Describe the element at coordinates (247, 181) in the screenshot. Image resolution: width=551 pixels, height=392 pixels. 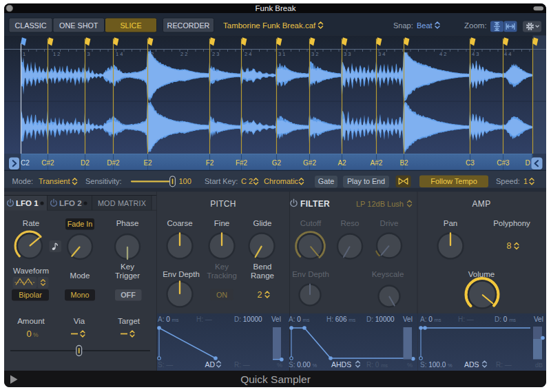
I see `svg-text: C 2` at that location.